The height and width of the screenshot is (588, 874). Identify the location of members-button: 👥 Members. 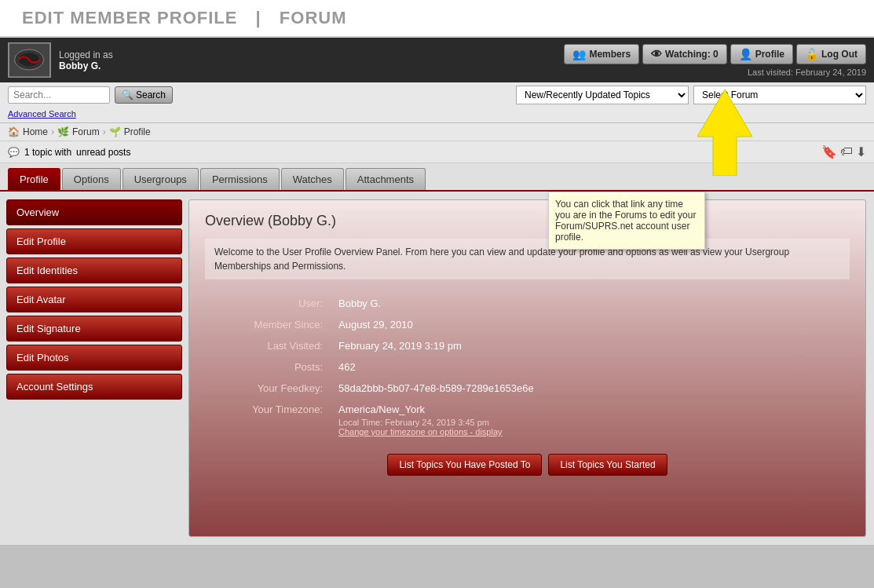
(602, 54).